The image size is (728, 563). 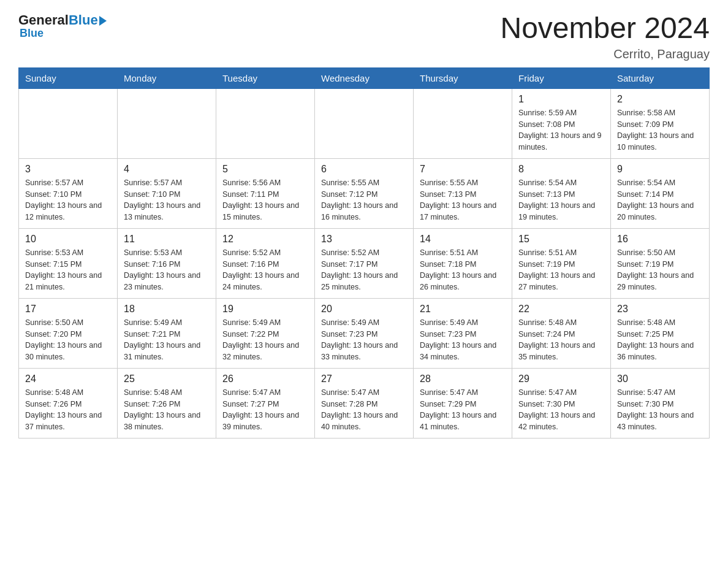 I want to click on day-number: 3, so click(x=68, y=169).